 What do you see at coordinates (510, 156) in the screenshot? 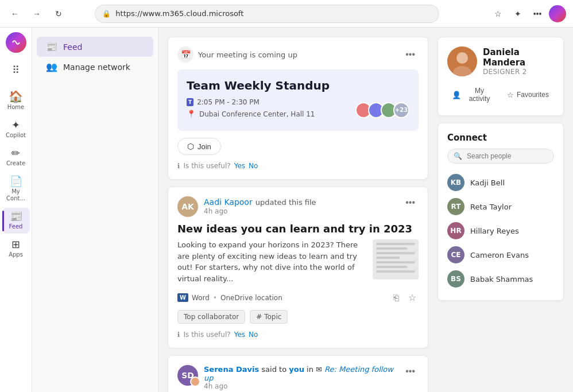
I see `search-people-input` at bounding box center [510, 156].